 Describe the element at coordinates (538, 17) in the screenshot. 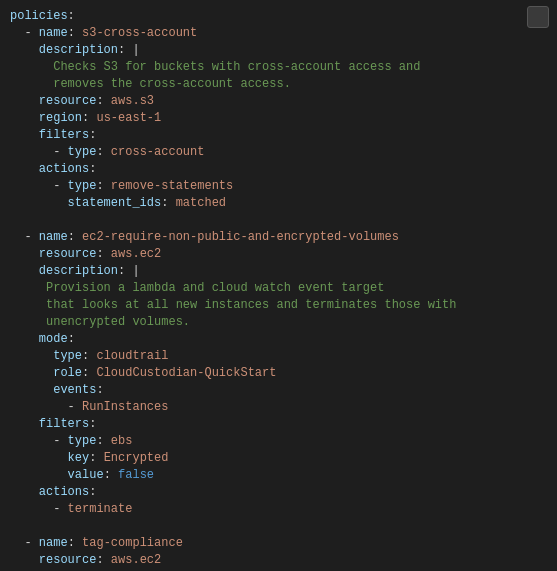

I see `copy-button` at that location.